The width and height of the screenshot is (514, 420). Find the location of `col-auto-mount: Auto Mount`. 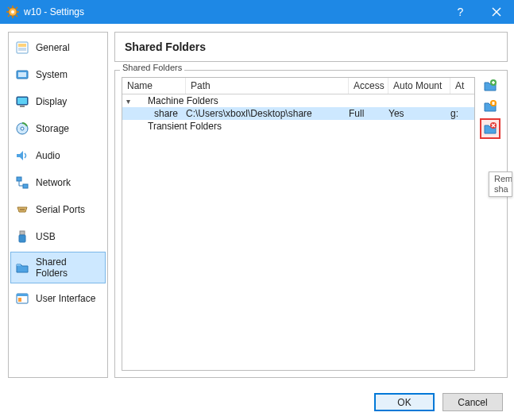

col-auto-mount: Auto Mount is located at coordinates (419, 86).